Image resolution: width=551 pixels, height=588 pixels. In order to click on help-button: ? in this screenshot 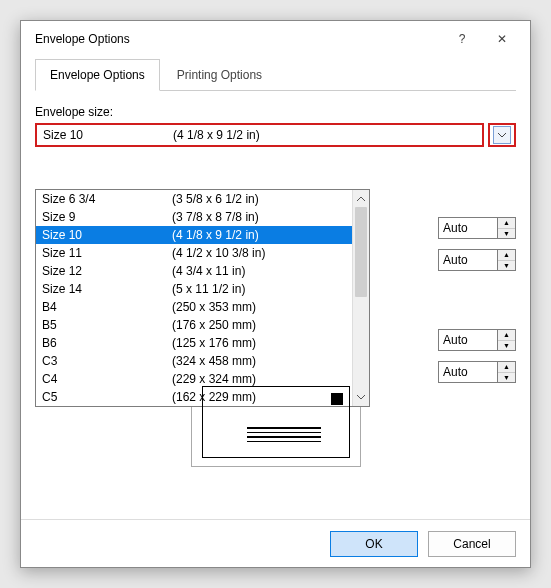, I will do `click(462, 39)`.